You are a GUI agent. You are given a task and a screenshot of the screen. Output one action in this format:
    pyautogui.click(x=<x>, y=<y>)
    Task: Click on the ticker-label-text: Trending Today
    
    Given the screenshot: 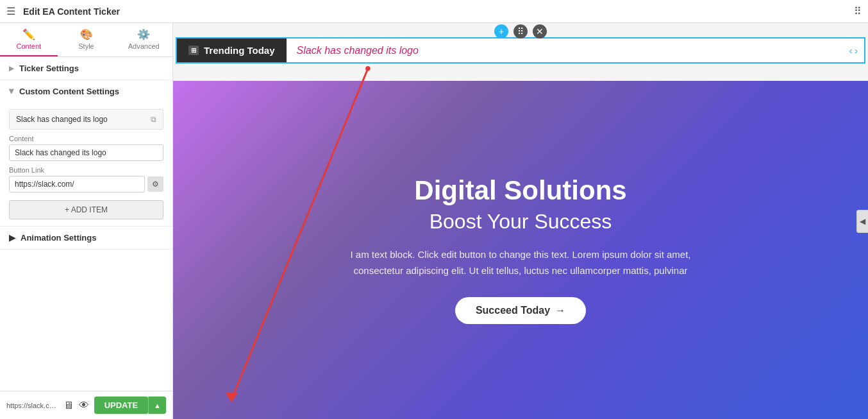 What is the action you would take?
    pyautogui.click(x=240, y=50)
    